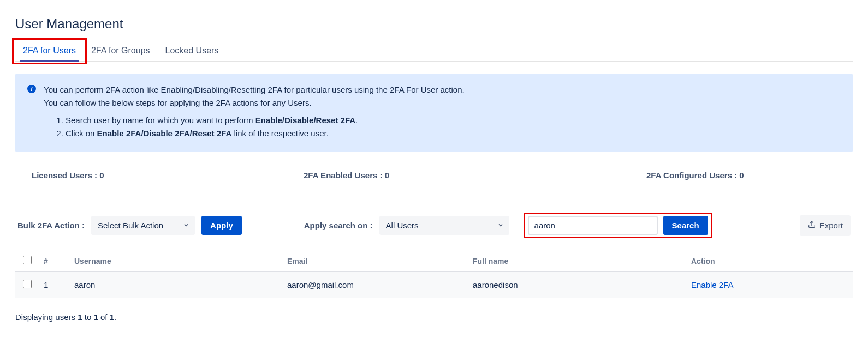 The width and height of the screenshot is (868, 350). What do you see at coordinates (222, 226) in the screenshot?
I see `apply-button: Apply` at bounding box center [222, 226].